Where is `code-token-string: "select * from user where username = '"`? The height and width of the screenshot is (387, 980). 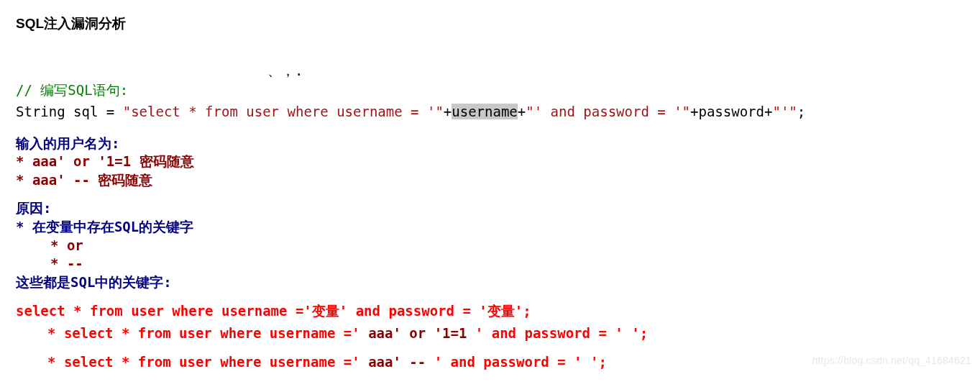
code-token-string: "select * from user where username = '" is located at coordinates (283, 111).